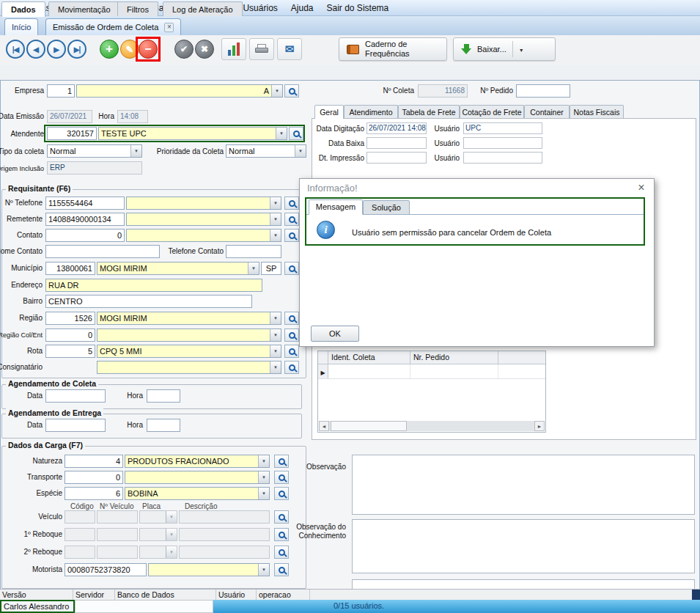 The height and width of the screenshot is (613, 700). What do you see at coordinates (292, 219) in the screenshot?
I see `search-remetente-button` at bounding box center [292, 219].